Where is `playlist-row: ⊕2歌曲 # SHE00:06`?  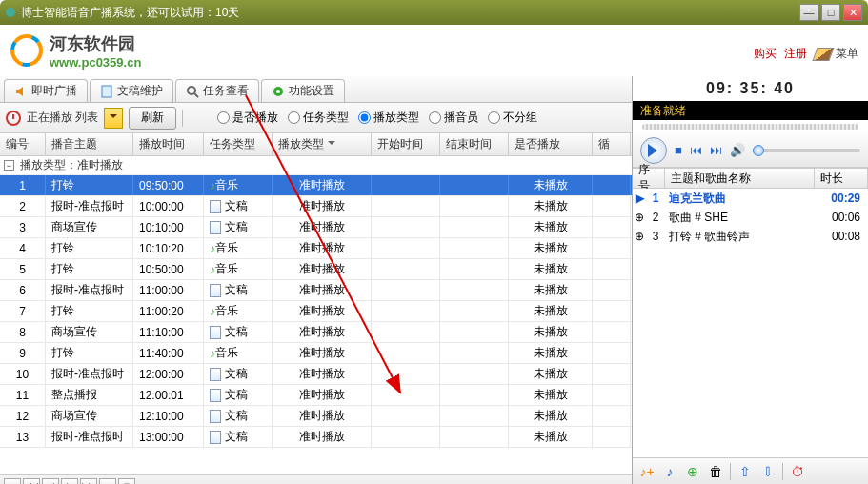 playlist-row: ⊕2歌曲 # SHE00:06 is located at coordinates (751, 217).